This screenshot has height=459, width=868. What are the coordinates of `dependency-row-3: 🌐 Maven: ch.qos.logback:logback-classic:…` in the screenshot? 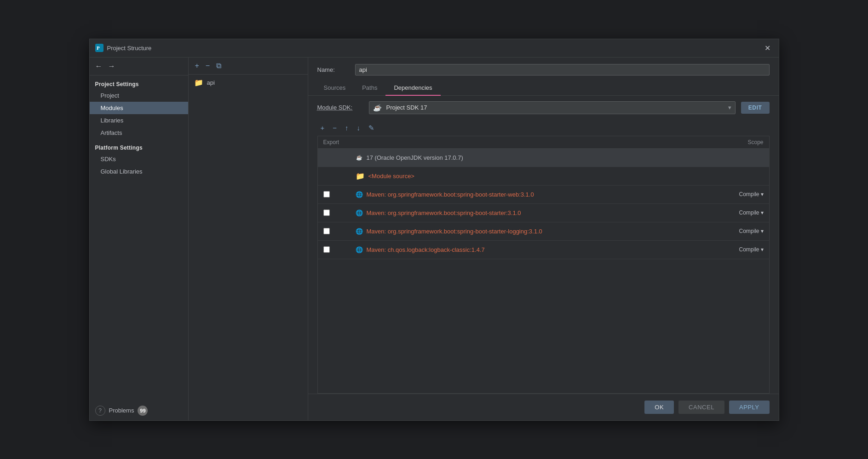 It's located at (544, 250).